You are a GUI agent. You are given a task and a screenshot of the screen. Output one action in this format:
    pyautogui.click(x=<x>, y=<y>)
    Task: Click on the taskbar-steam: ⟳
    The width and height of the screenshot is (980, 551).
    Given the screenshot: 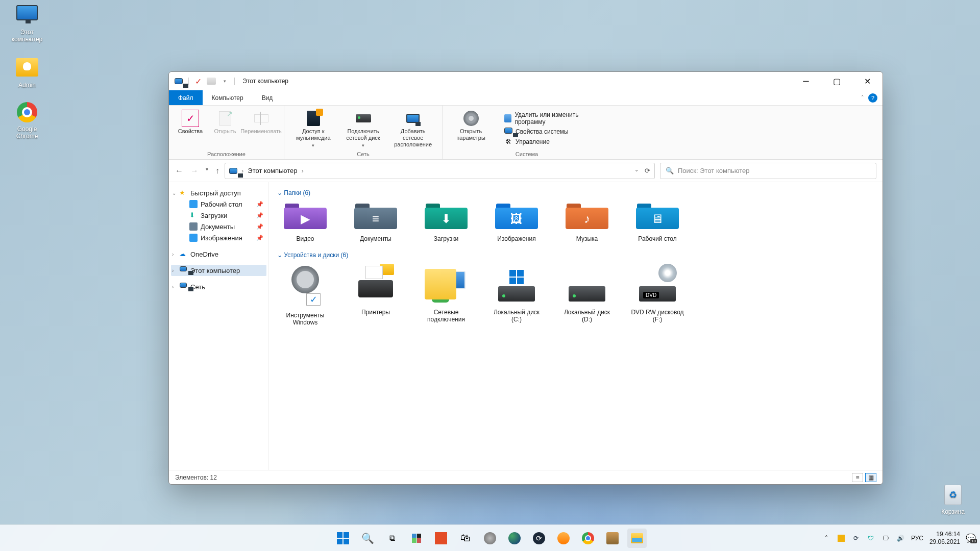 What is the action you would take?
    pyautogui.click(x=539, y=538)
    